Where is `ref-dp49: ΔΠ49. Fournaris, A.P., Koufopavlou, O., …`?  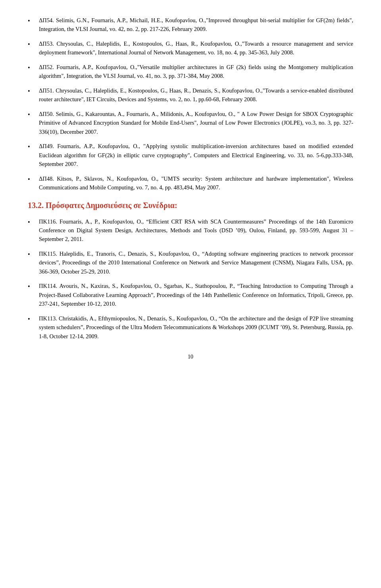
ref-dp49: ΔΠ49. Fournaris, A.P., Koufopavlou, O., … is located at coordinates (196, 155).